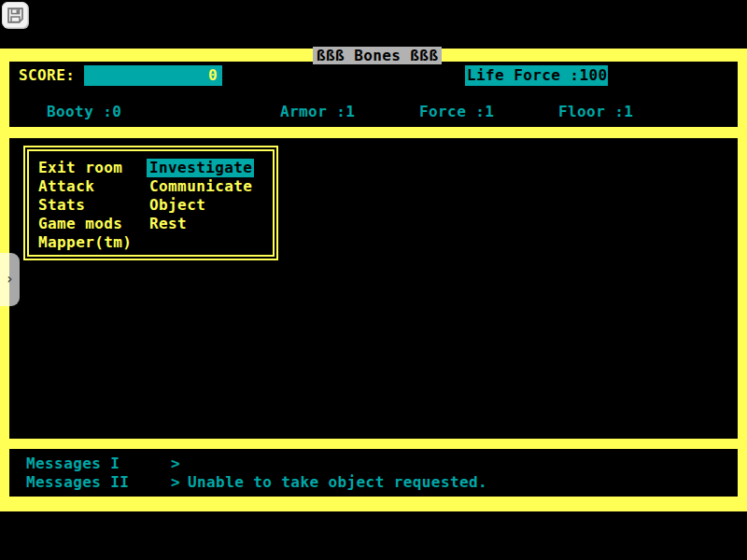 Image resolution: width=747 pixels, height=560 pixels. What do you see at coordinates (47, 76) in the screenshot?
I see `score-label: SCORE:` at bounding box center [47, 76].